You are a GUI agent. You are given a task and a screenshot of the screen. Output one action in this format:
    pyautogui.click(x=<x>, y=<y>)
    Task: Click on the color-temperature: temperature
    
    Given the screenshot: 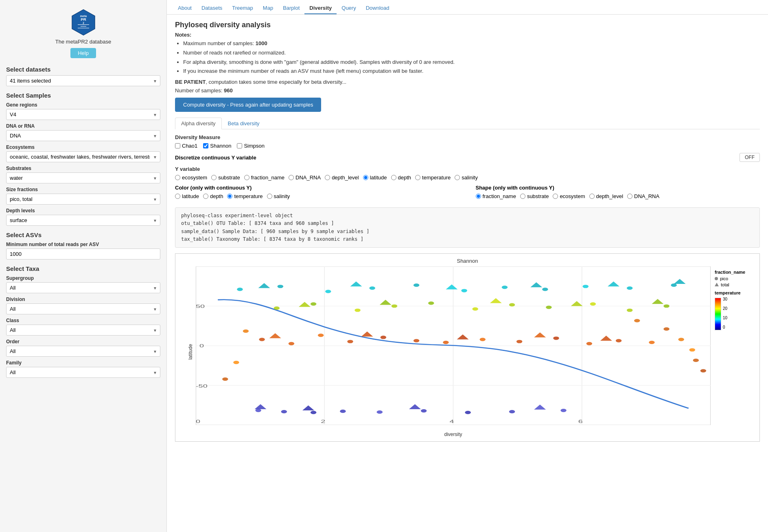 What is the action you would take?
    pyautogui.click(x=245, y=196)
    